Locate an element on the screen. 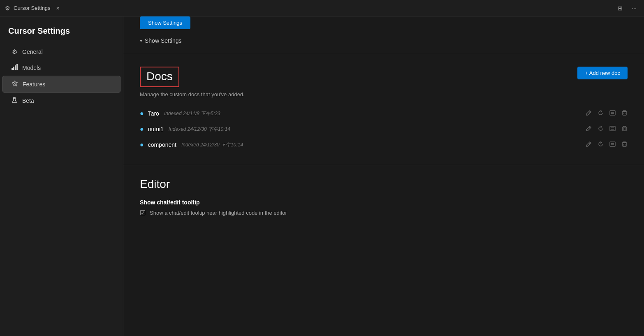  refresh-doc-taro-button is located at coordinates (600, 114).